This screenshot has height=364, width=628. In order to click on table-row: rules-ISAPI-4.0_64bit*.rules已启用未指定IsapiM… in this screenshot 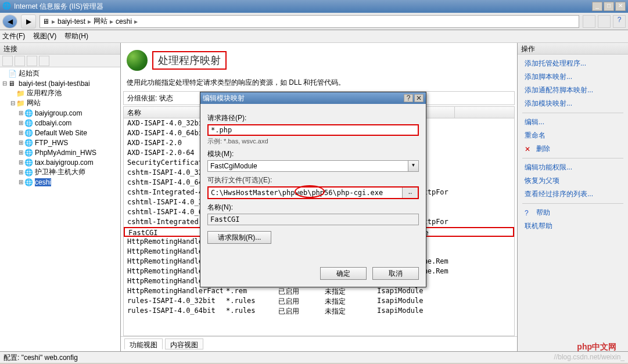, I will do `click(319, 311)`.